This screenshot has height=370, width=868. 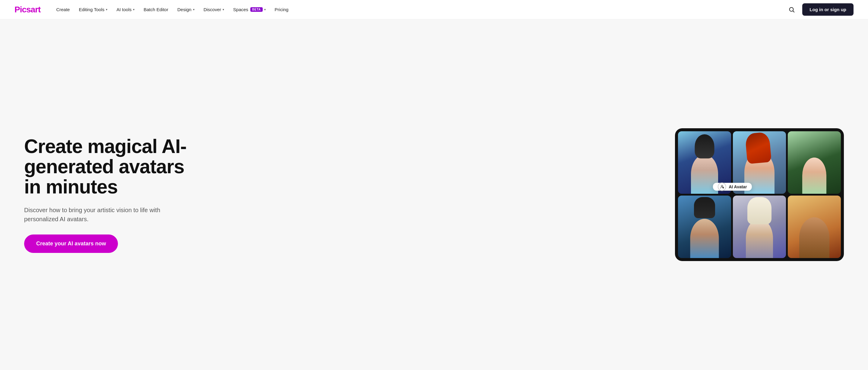 What do you see at coordinates (249, 9) in the screenshot?
I see `nav-item-spaces: Spaces BETA ▾` at bounding box center [249, 9].